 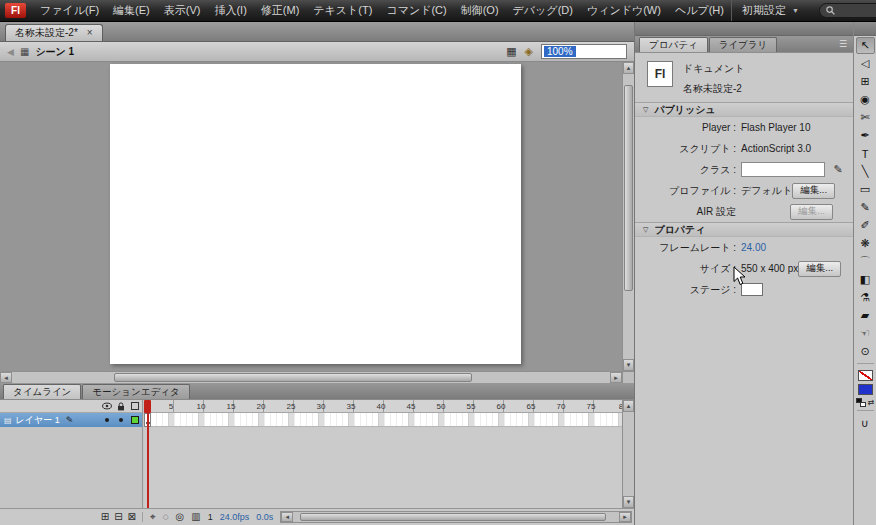 What do you see at coordinates (280, 10) in the screenshot?
I see `menu-modify: 修正(M)` at bounding box center [280, 10].